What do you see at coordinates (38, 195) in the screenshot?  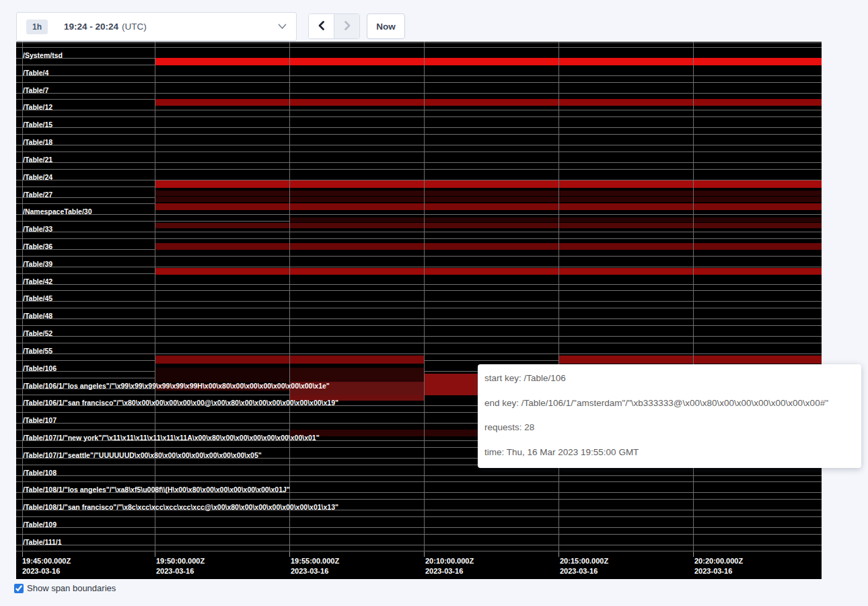 I see `span-key-label: /Table/27` at bounding box center [38, 195].